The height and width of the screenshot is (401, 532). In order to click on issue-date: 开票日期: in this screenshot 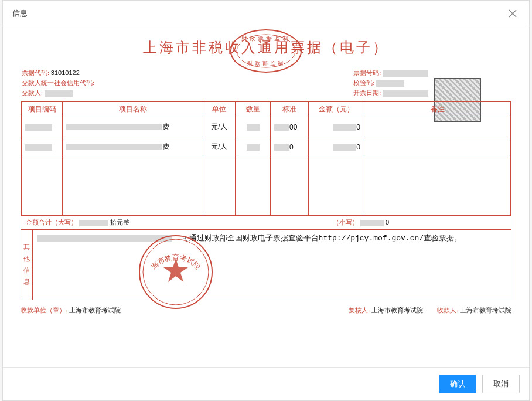, I will do `click(391, 93)`.